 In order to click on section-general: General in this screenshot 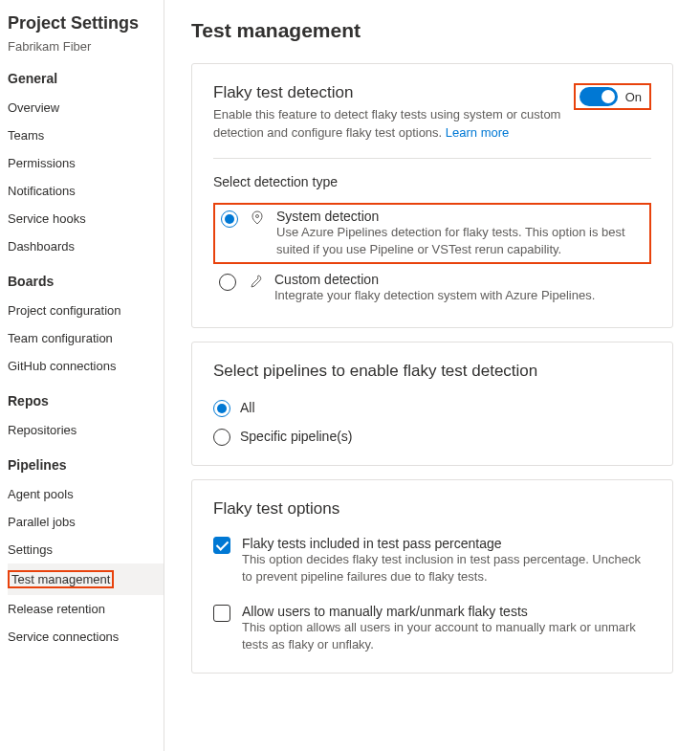, I will do `click(86, 78)`.